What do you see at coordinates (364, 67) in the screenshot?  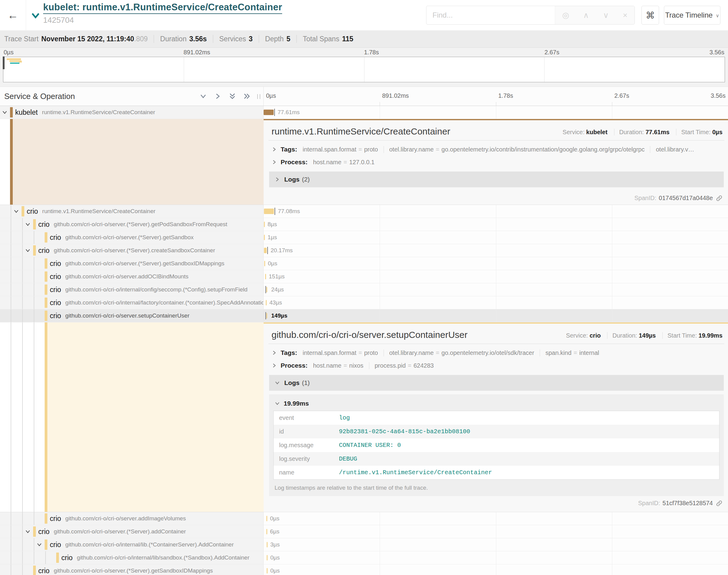 I see `trace-minimap: 0µs 891.02ms 1.78s 2.67s 3.56s` at bounding box center [364, 67].